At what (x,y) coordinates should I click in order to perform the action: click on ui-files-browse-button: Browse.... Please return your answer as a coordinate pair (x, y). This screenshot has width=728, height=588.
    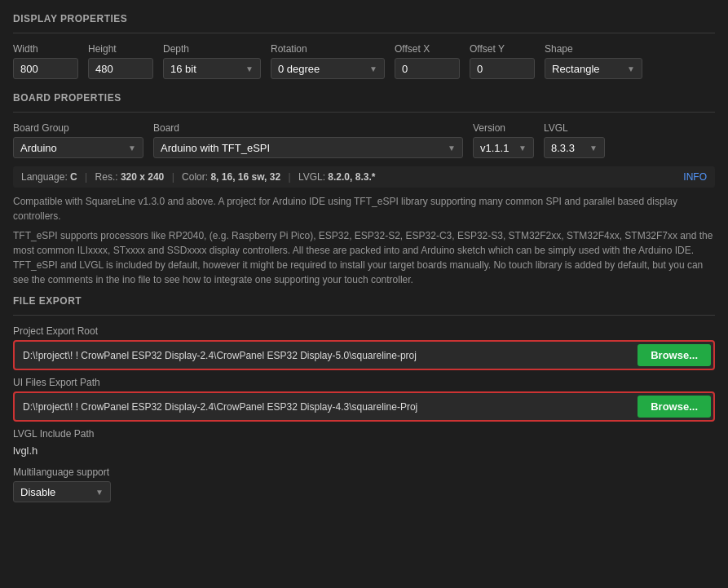
    Looking at the image, I should click on (674, 406).